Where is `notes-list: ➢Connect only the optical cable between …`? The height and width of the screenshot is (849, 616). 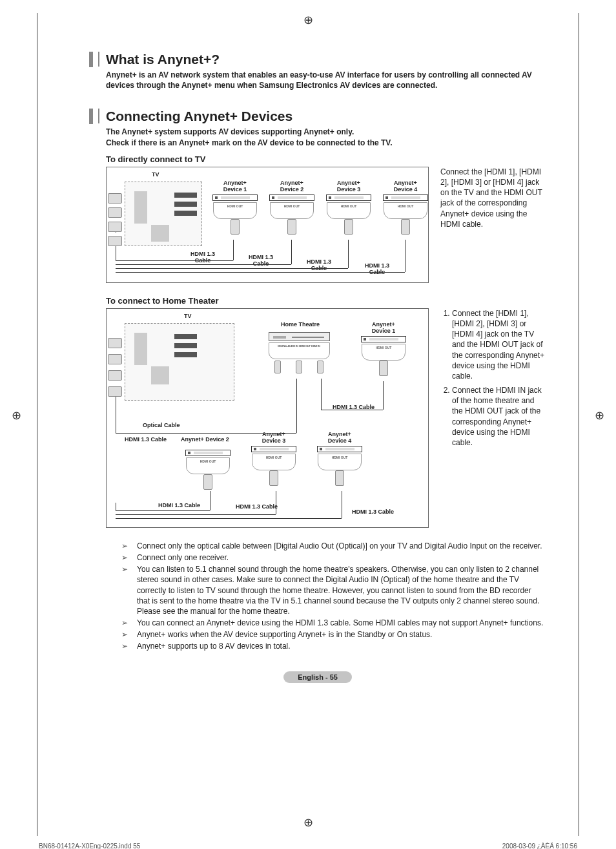
notes-list: ➢Connect only the optical cable between … is located at coordinates (318, 596).